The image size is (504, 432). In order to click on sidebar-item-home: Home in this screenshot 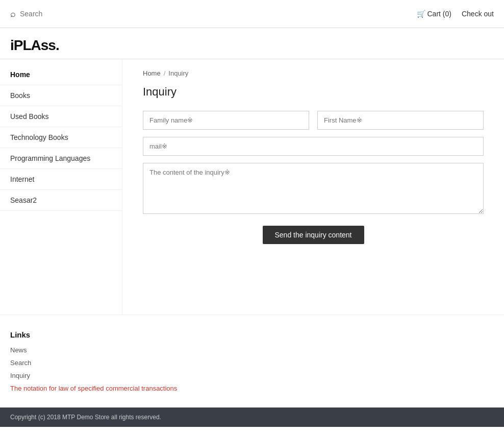, I will do `click(61, 75)`.